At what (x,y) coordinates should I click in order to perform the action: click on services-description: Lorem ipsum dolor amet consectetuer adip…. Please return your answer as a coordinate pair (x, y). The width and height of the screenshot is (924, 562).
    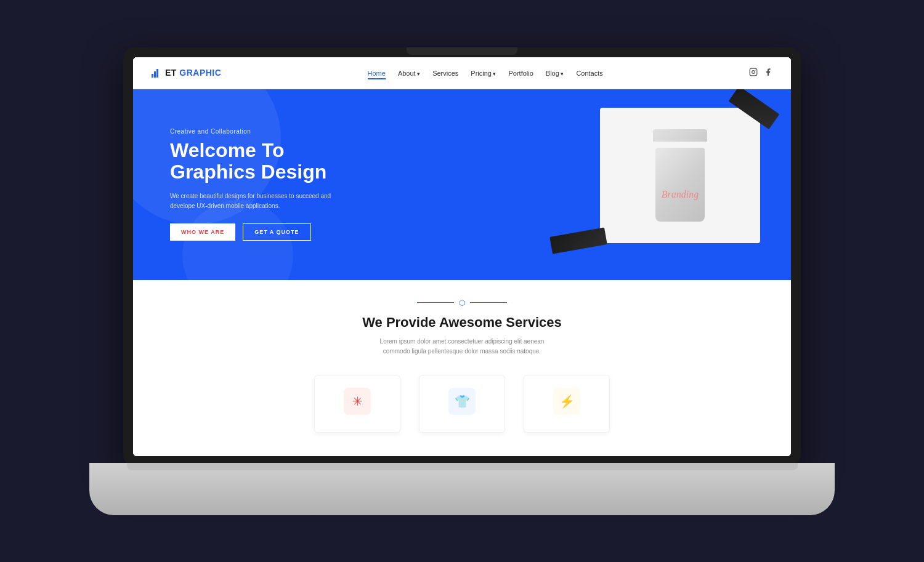
    Looking at the image, I should click on (462, 347).